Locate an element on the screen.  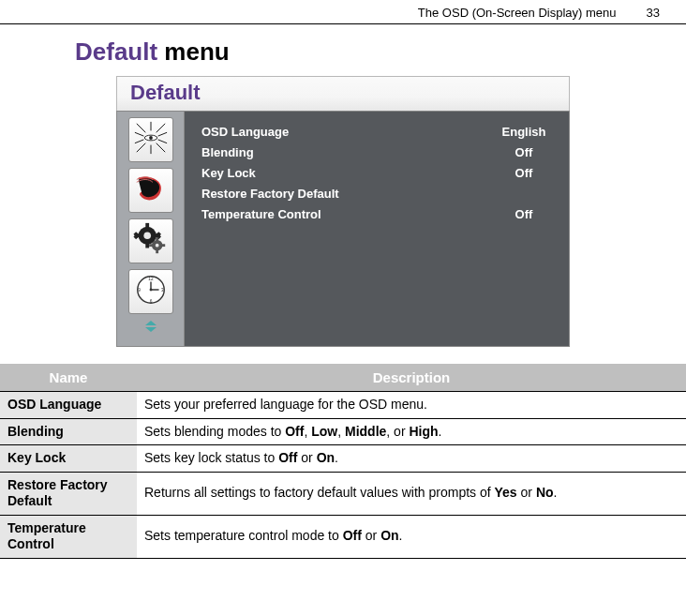
osd-item-label: Blending is located at coordinates (228, 152).